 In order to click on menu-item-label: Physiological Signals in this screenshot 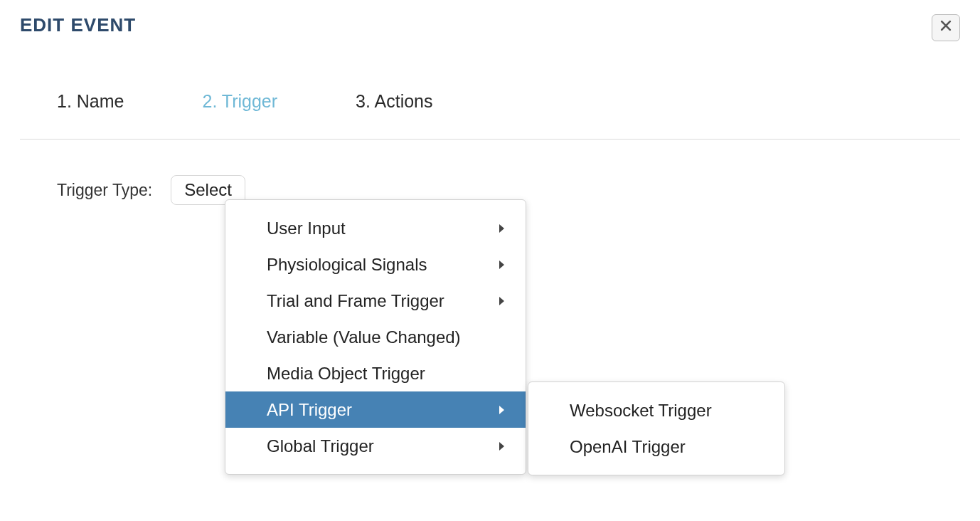, I will do `click(347, 265)`.